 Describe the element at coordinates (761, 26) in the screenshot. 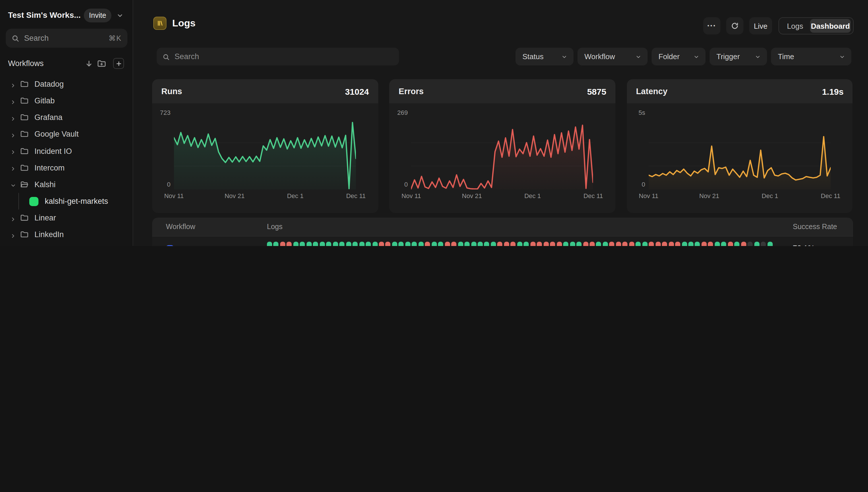

I see `live-button: Live` at that location.